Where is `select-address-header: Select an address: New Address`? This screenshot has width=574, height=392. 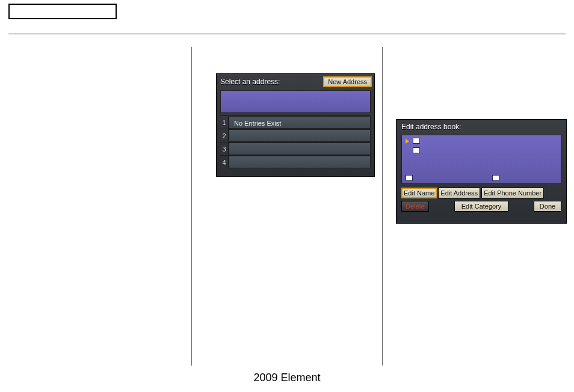 select-address-header: Select an address: New Address is located at coordinates (295, 82).